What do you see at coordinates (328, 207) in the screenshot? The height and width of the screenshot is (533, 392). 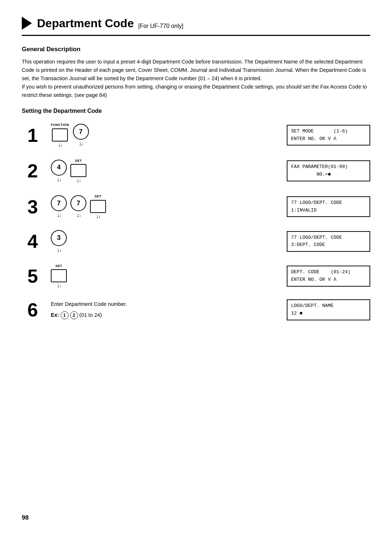 I see `lcd-display-step3: 77 LOGO/DEPT. CODE 1:INVALID` at bounding box center [328, 207].